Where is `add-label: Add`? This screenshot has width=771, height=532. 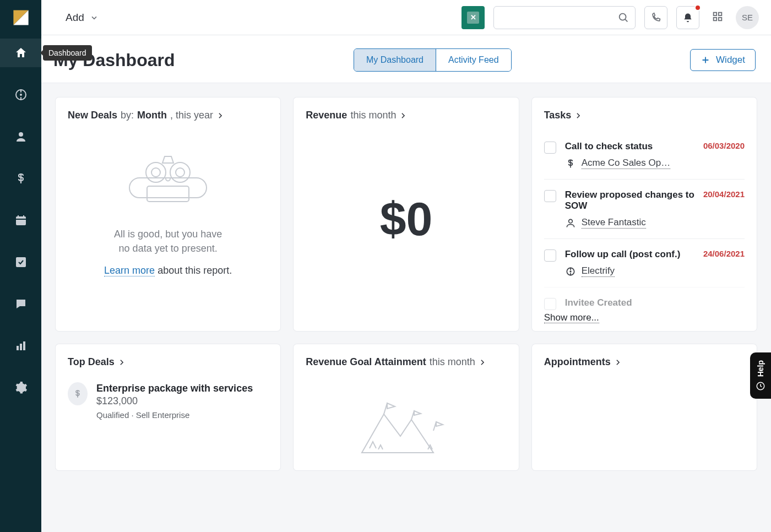
add-label: Add is located at coordinates (75, 18).